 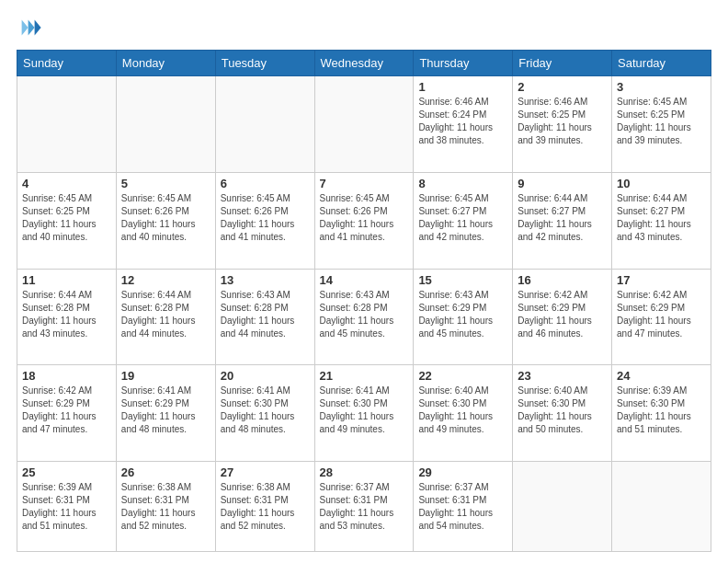 I want to click on calendar-cell: 7Sunrise: 6:45 AM Sunset: 6:26 PM Daylig…, so click(x=364, y=221).